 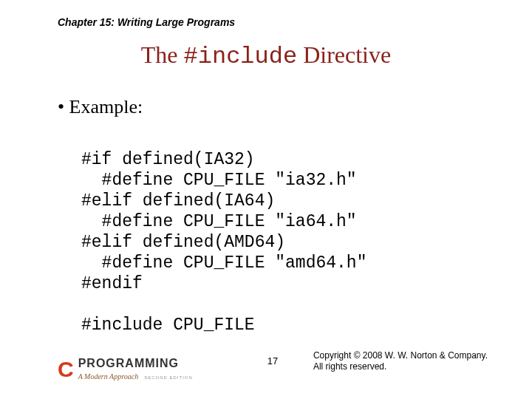 What do you see at coordinates (219, 180) in the screenshot?
I see `code-line: #define CPU_FILE "ia32.h"` at bounding box center [219, 180].